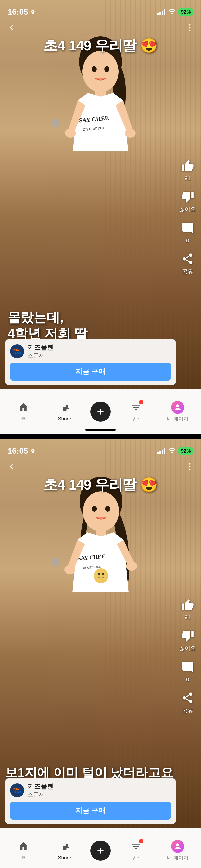 The height and width of the screenshot is (868, 201). What do you see at coordinates (188, 264) in the screenshot?
I see `share-button: 공유` at bounding box center [188, 264].